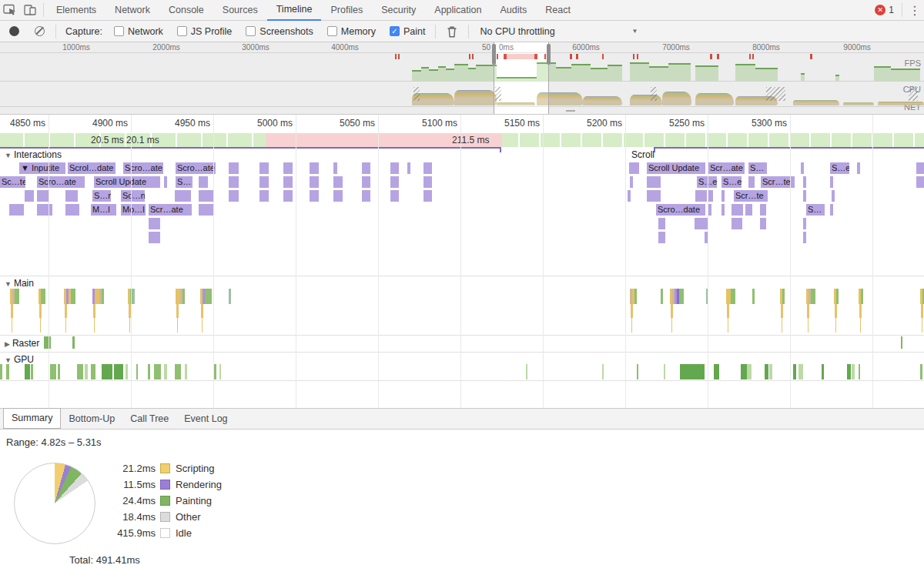 This screenshot has width=924, height=565. I want to click on inspect-element-icon, so click(10, 10).